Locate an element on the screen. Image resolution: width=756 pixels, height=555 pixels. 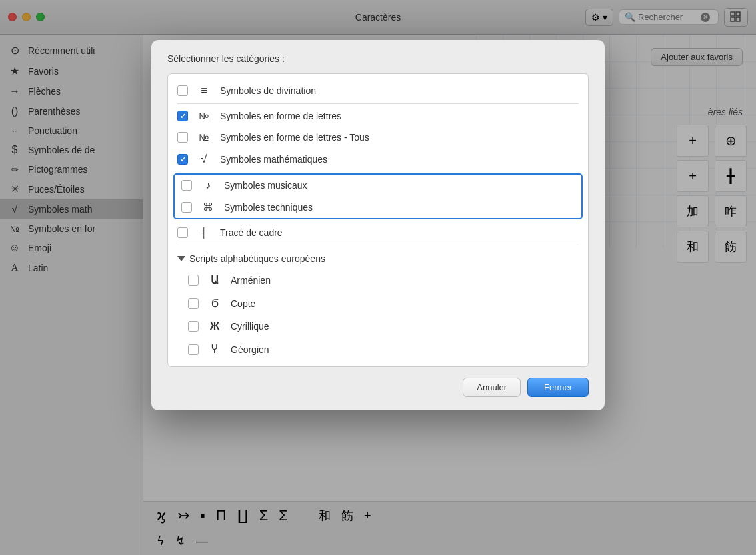
divider is located at coordinates (378, 104).